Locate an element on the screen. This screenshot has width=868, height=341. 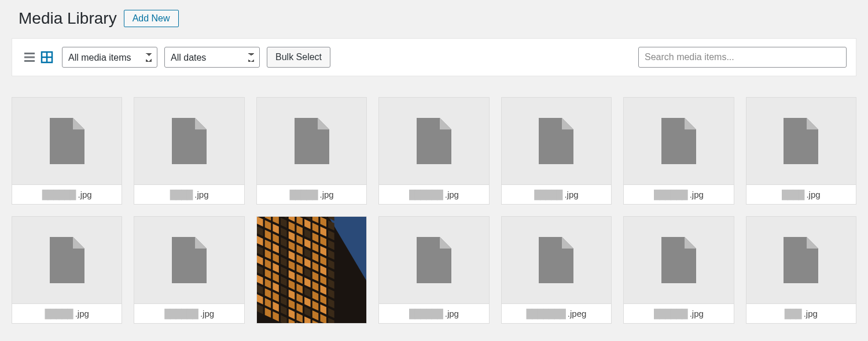
media-filename: ███████.jpeg is located at coordinates (557, 313).